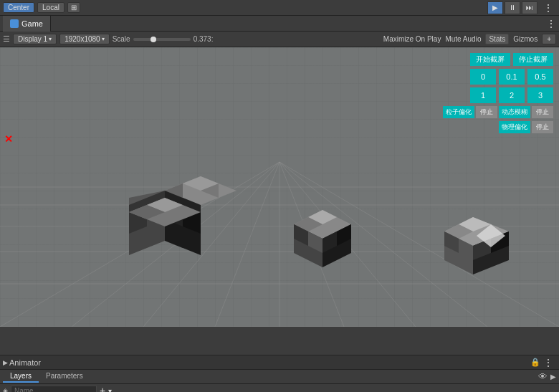 The width and height of the screenshot is (559, 392). Describe the element at coordinates (6, 390) in the screenshot. I see `name-row-icon: ◈` at that location.